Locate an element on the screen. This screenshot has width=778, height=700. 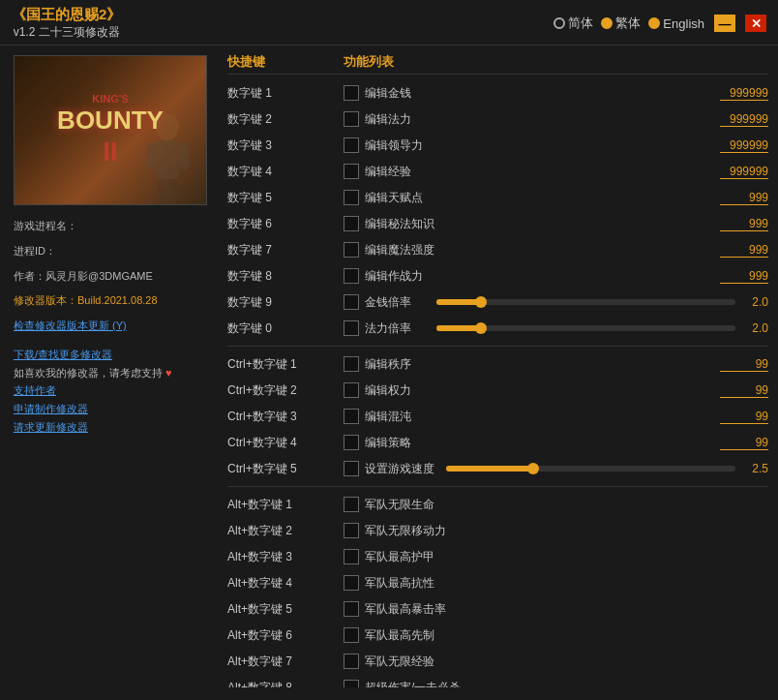
radio-janti-label: 简体 is located at coordinates (581, 23).